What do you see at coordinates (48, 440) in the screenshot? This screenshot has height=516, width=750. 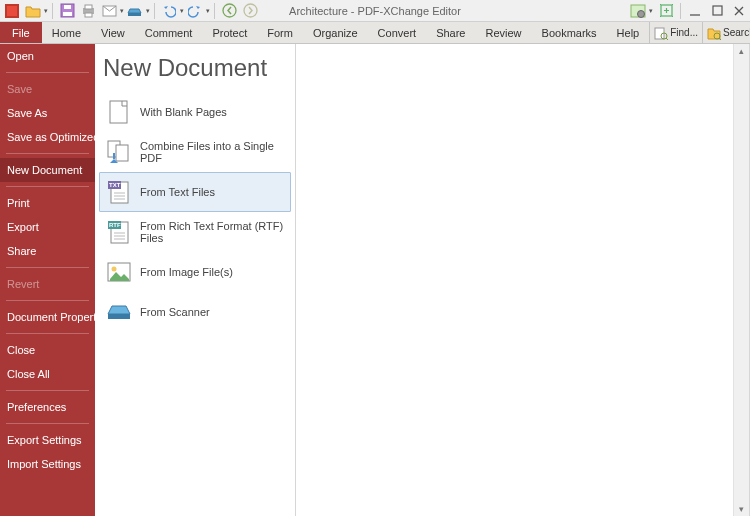 I see `sidebar-item-export-settings: Export Settings` at bounding box center [48, 440].